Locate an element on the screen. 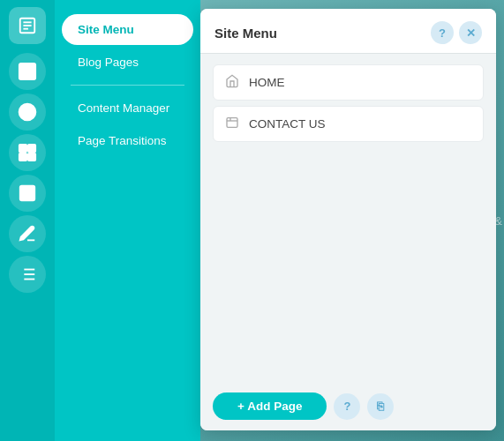  sidebar-item-content-manager: Content Manager is located at coordinates (127, 108).